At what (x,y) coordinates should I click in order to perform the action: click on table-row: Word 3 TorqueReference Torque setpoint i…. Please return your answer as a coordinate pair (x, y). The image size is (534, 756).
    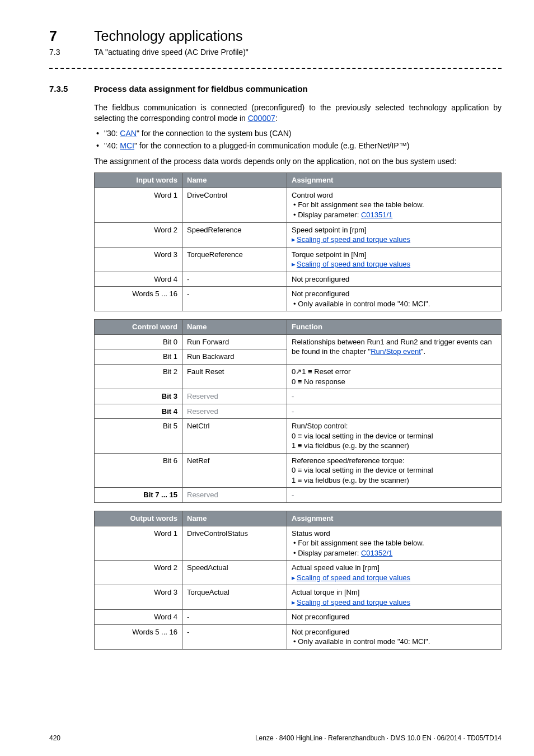
    Looking at the image, I should click on (298, 259).